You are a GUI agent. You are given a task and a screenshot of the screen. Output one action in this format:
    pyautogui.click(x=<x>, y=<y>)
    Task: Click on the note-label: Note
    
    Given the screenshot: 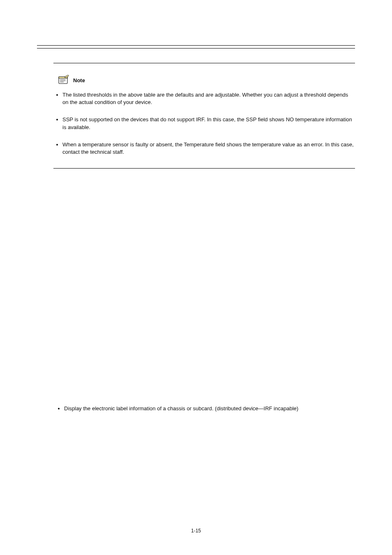 What is the action you would take?
    pyautogui.click(x=79, y=81)
    